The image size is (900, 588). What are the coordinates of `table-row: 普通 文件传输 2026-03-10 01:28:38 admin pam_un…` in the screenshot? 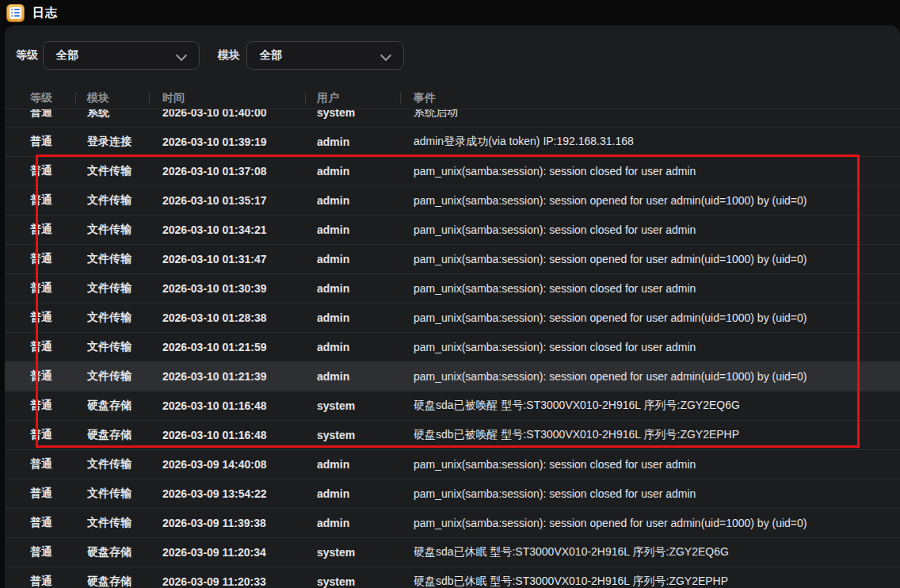 It's located at (452, 319).